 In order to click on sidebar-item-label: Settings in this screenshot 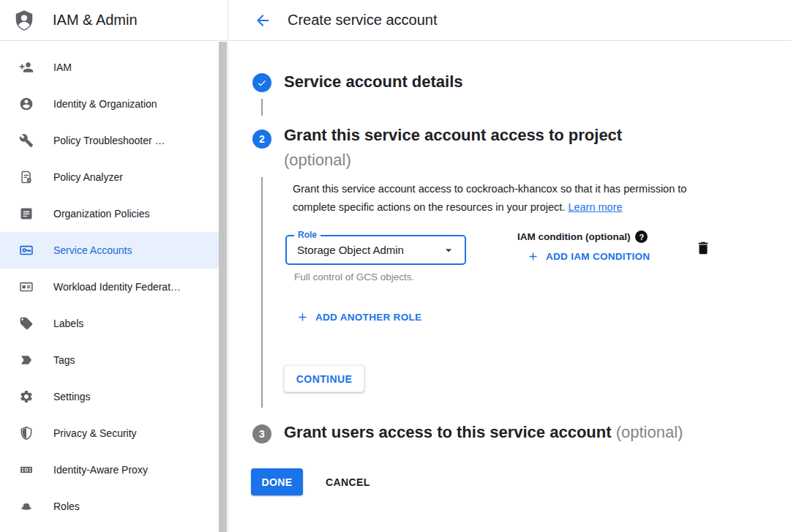, I will do `click(72, 397)`.